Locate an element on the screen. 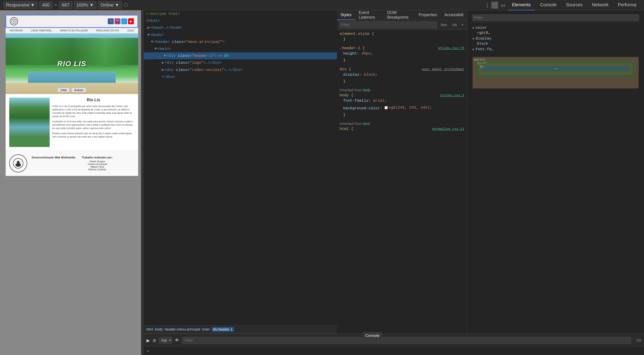 The image size is (644, 355). nav-impacto: IMPACTO DA POLUIÇÃO is located at coordinates (74, 31).